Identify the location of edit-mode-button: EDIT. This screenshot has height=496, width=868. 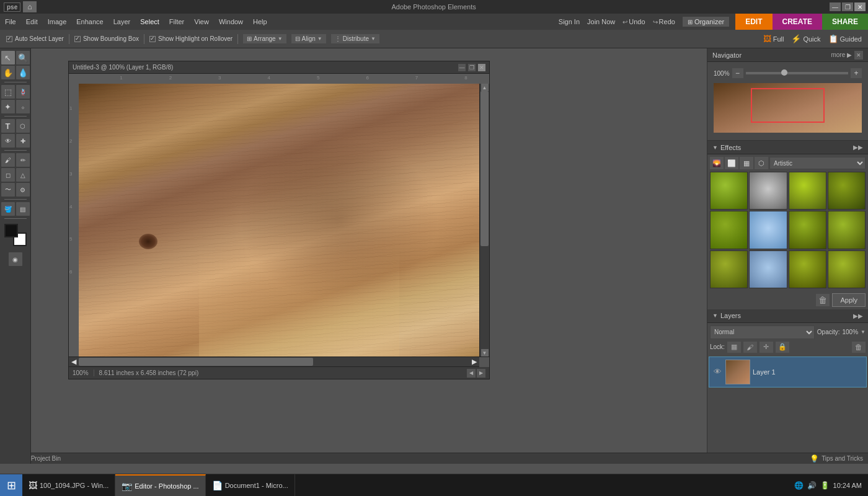
(754, 22).